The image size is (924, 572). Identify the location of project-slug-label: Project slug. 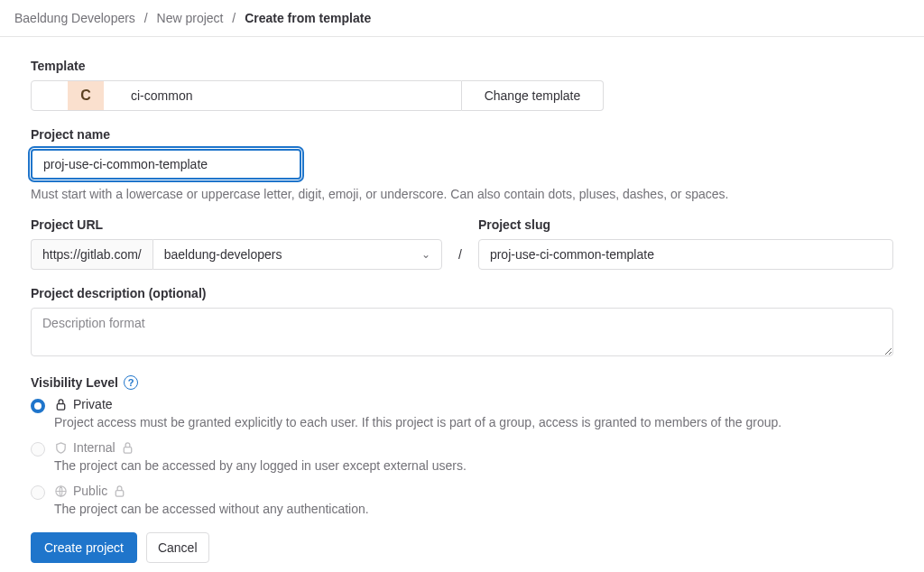
(686, 225).